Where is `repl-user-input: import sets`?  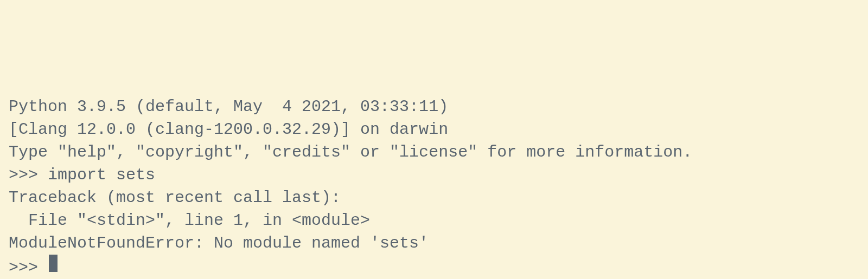
repl-user-input: import sets is located at coordinates (101, 175).